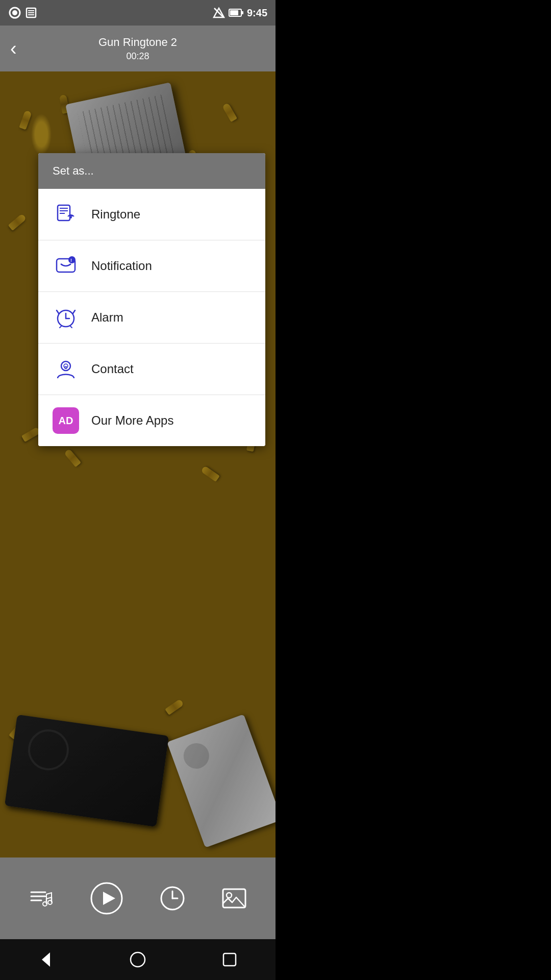 This screenshot has width=551, height=980. I want to click on status-bar: 9:45, so click(138, 13).